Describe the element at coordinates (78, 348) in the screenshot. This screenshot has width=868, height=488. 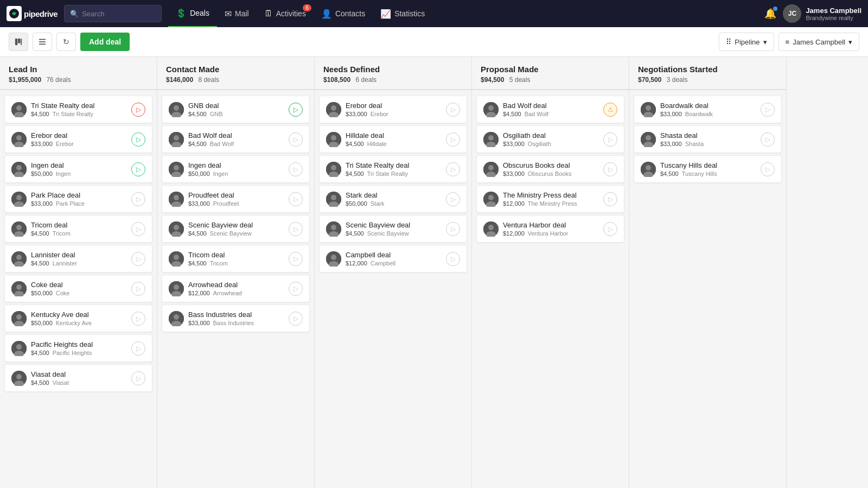
I see `deal-card: Pacific Heights deal $4,500 Pacific Heig…` at that location.